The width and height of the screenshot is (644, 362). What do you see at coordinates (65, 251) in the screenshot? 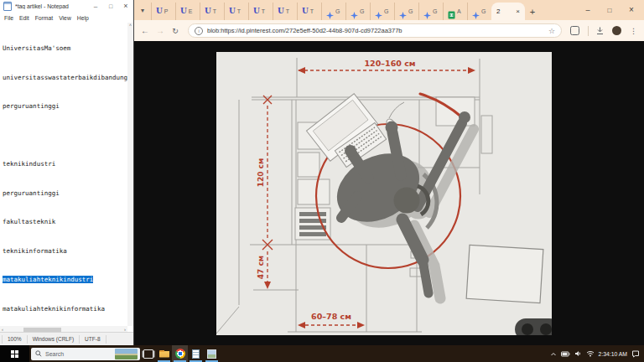
I see `text-line: teknikinformatika` at bounding box center [65, 251].